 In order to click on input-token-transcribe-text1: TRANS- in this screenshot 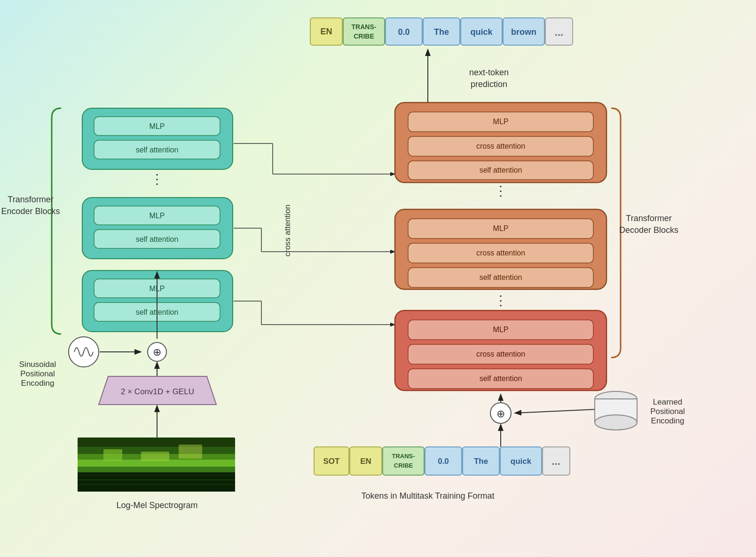, I will do `click(403, 456)`.